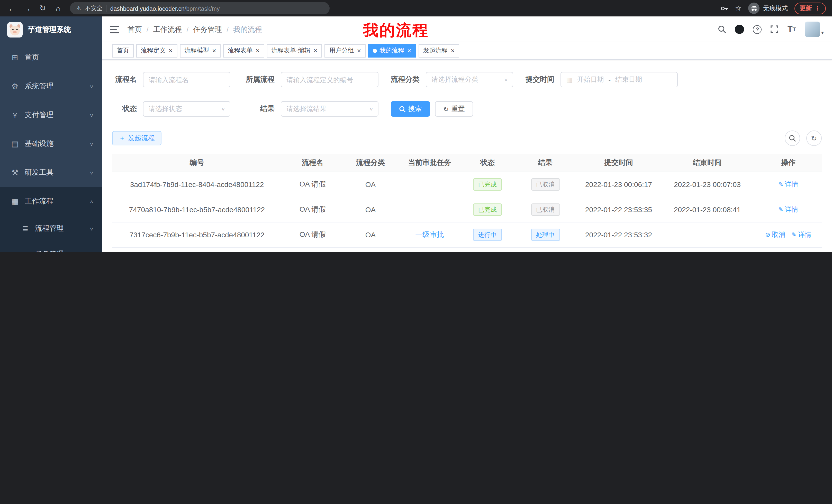  What do you see at coordinates (51, 173) in the screenshot?
I see `sidebar-item-研发工具: ⚒研发工具∨` at bounding box center [51, 173].